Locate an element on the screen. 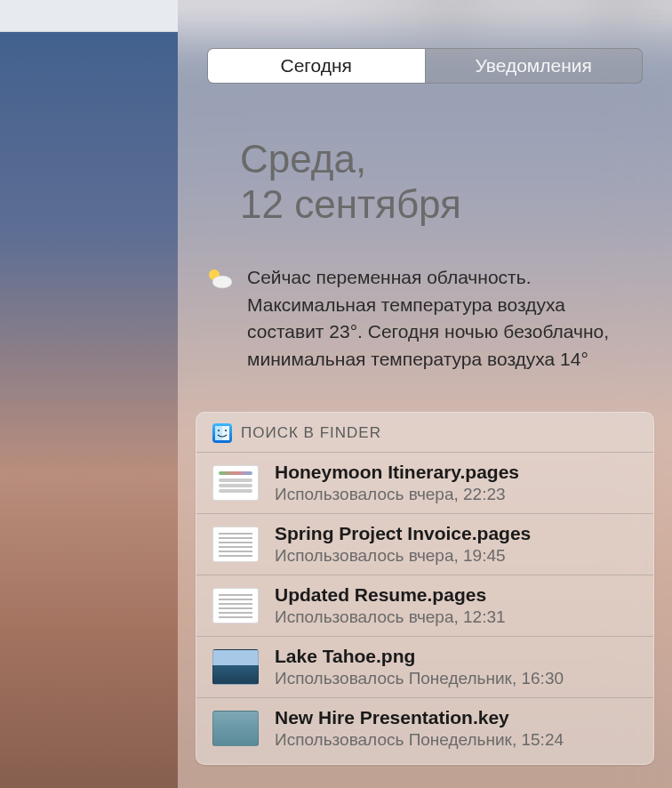  weather-partly-cloudy-icon is located at coordinates (220, 319).